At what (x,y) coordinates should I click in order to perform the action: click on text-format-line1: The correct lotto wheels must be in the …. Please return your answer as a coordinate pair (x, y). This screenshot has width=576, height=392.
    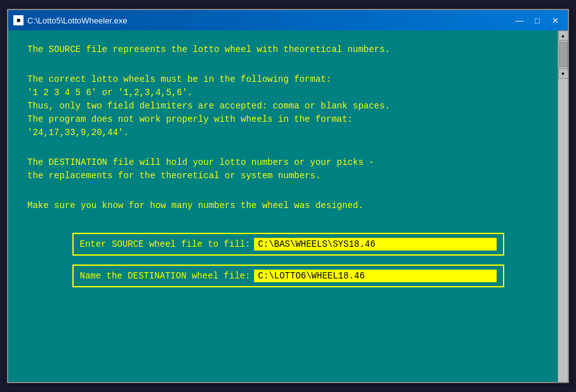
    Looking at the image, I should click on (288, 80).